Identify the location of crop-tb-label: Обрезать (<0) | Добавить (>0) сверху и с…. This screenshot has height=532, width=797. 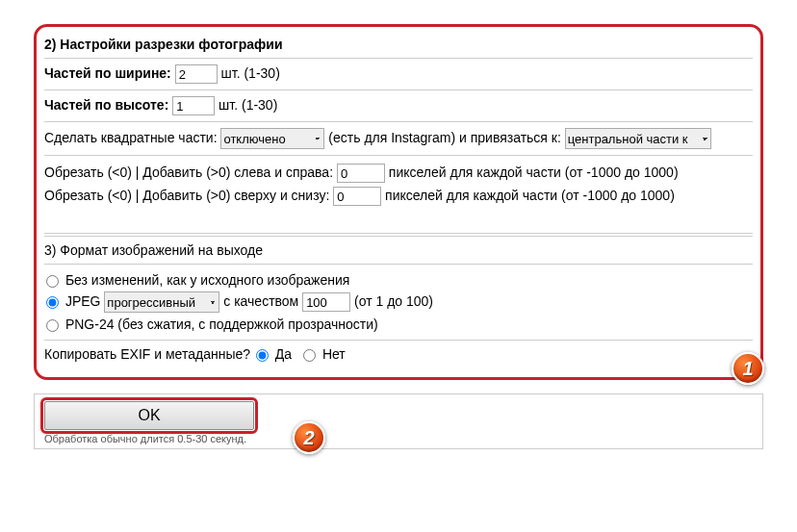
(187, 195).